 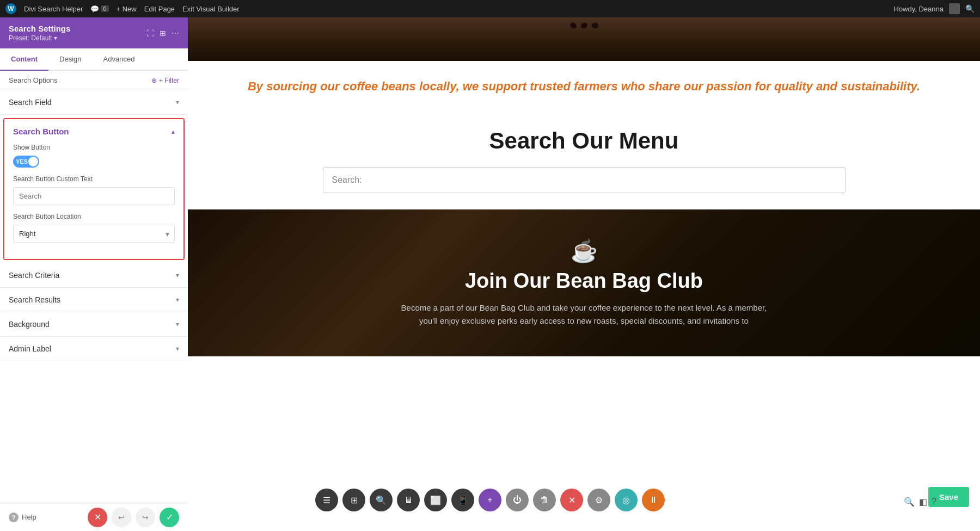 I want to click on search-results-arrow-icon: ▾, so click(x=177, y=300).